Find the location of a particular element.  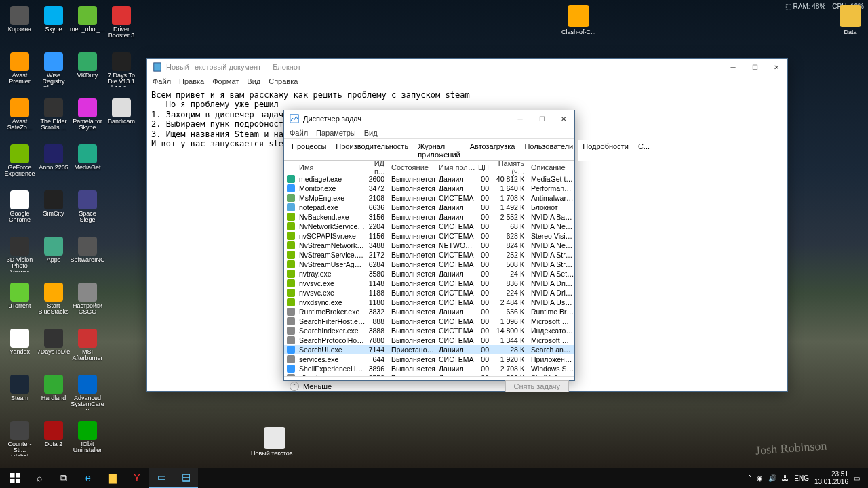

table-row: SearchUI.exe7144Приостановл...Даниил0028… is located at coordinates (429, 350).